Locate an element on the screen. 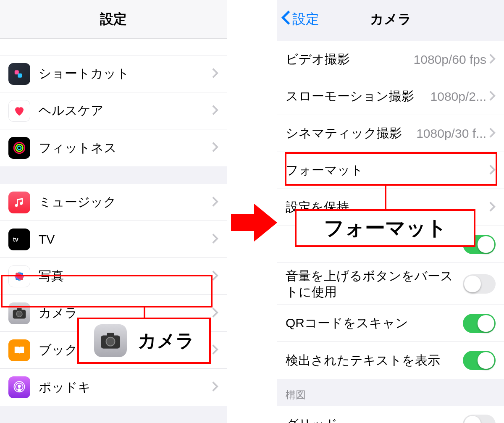 The width and height of the screenshot is (504, 423). row-video-record-value: 1080p/60 fps is located at coordinates (450, 60).